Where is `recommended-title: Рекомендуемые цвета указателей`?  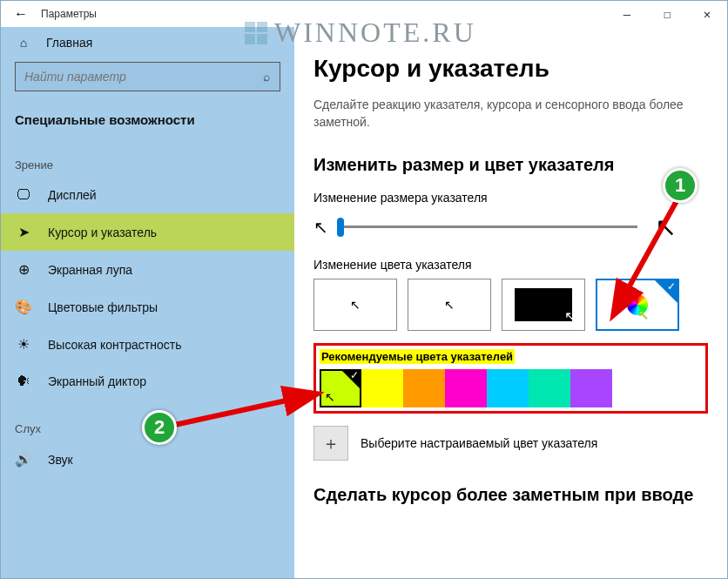 recommended-title: Рекомендуемые цвета указателей is located at coordinates (417, 357).